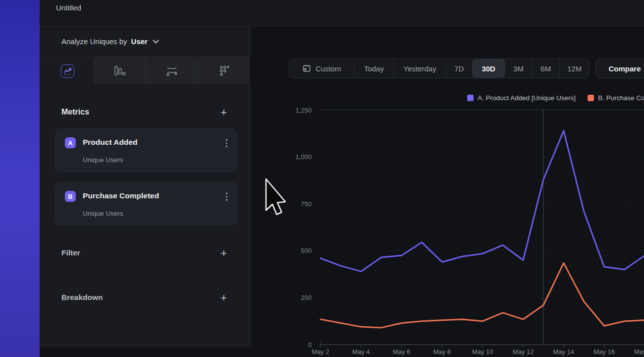  I want to click on add-metric-button: +, so click(224, 113).